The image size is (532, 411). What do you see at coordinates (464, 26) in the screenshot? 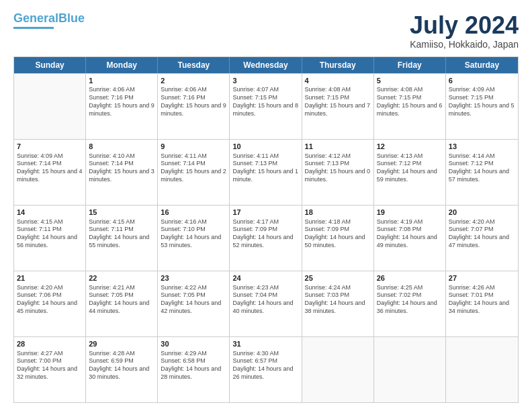
I see `title-month: July 2024` at bounding box center [464, 26].